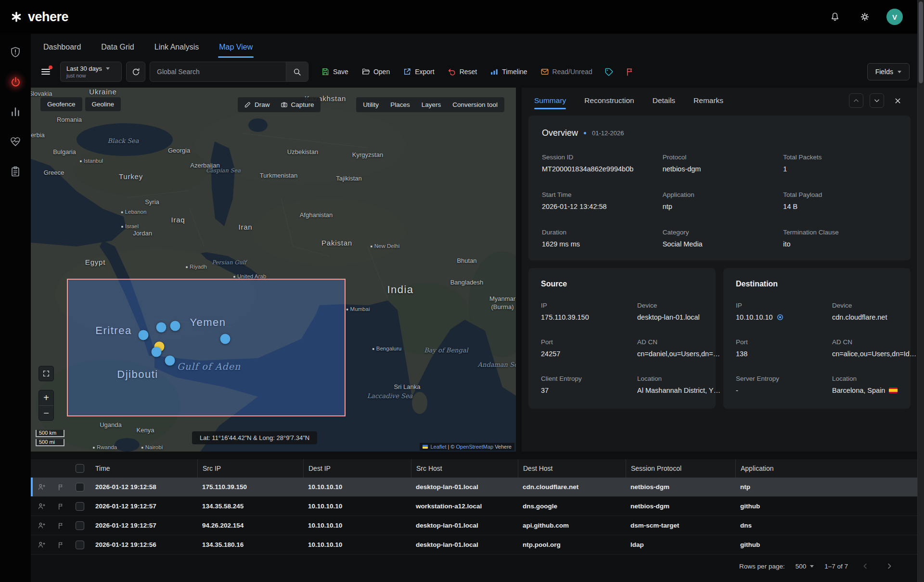 This screenshot has height=582, width=924. I want to click on open-button: Open, so click(375, 72).